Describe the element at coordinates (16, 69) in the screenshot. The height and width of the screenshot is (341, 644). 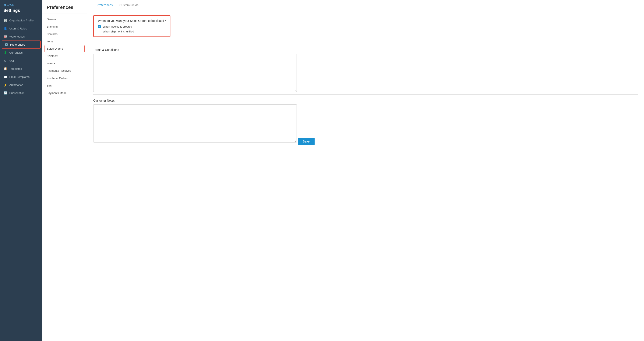
I see `sidebar-item-label-templates: Templates` at that location.